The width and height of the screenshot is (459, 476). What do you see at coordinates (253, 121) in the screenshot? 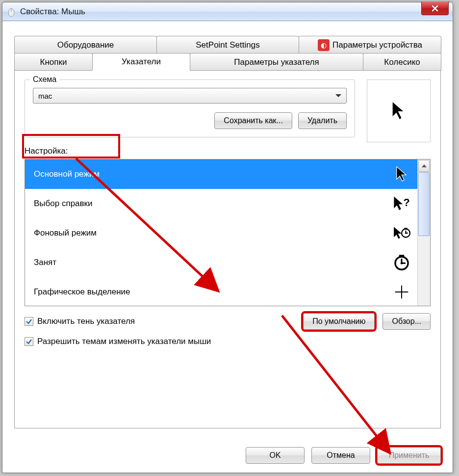
I see `save-as-button: Сохранить как...` at bounding box center [253, 121].